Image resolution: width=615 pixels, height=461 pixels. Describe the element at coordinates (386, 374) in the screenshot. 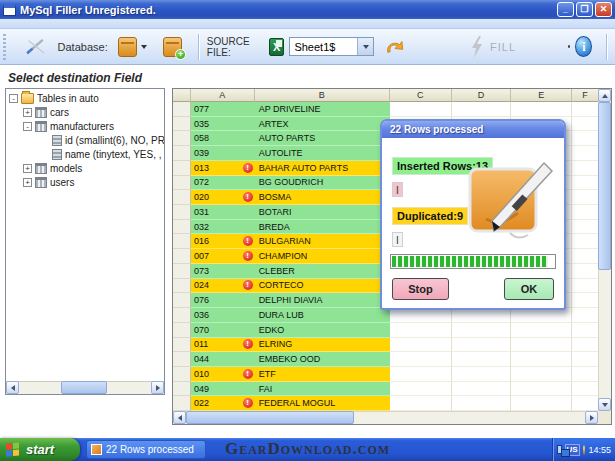

I see `table-row: 010 ! ETF` at that location.